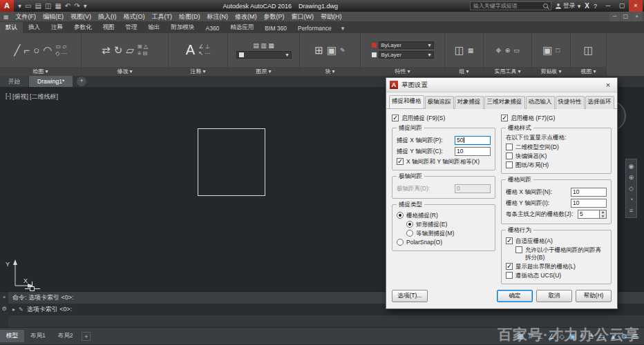  Describe the element at coordinates (86, 6) in the screenshot. I see `qat-dropdown-icon: ▾` at that location.